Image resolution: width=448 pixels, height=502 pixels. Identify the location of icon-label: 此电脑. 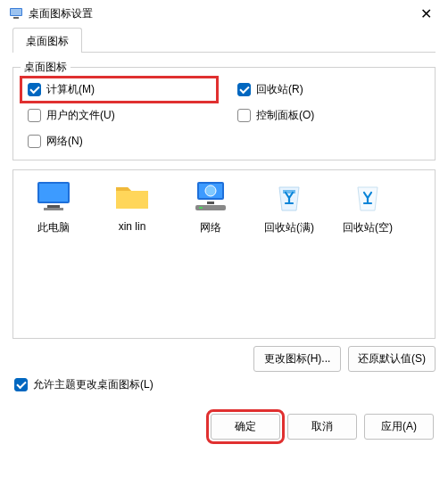
(54, 228).